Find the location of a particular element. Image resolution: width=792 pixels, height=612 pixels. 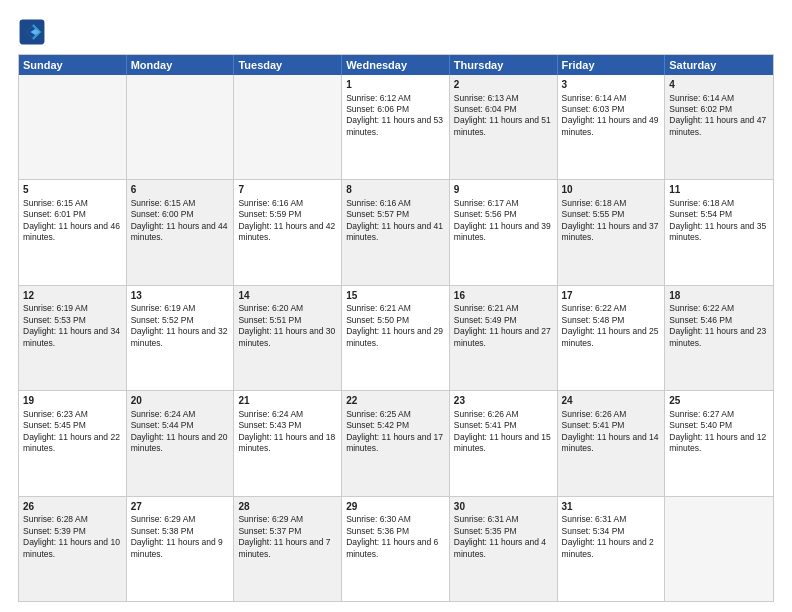

calendar-cell-2: 2Sunrise: 6:13 AM Sunset: 6:04 PM Daylig… is located at coordinates (504, 127).